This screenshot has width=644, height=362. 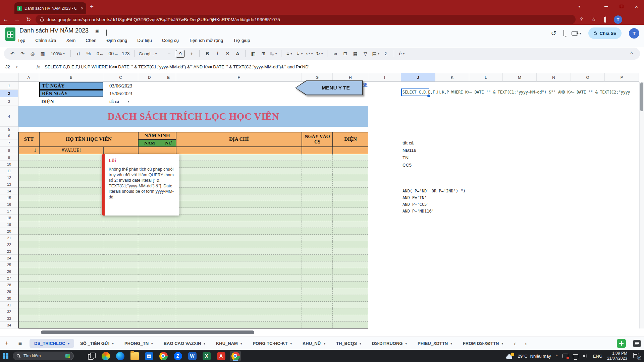 I want to click on menu-xem: Xem, so click(x=71, y=40).